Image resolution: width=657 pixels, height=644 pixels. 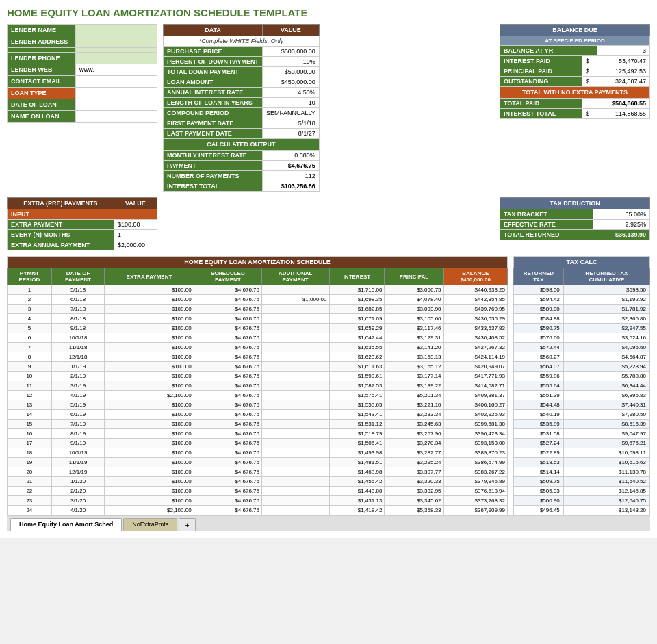 I want to click on balance-due-header: BALANCE DUE, so click(x=575, y=30).